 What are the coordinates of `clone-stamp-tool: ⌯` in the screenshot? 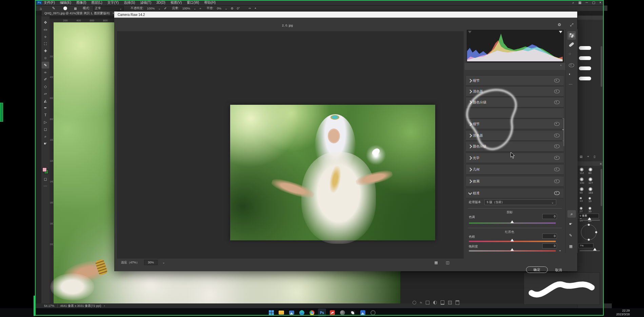 It's located at (45, 72).